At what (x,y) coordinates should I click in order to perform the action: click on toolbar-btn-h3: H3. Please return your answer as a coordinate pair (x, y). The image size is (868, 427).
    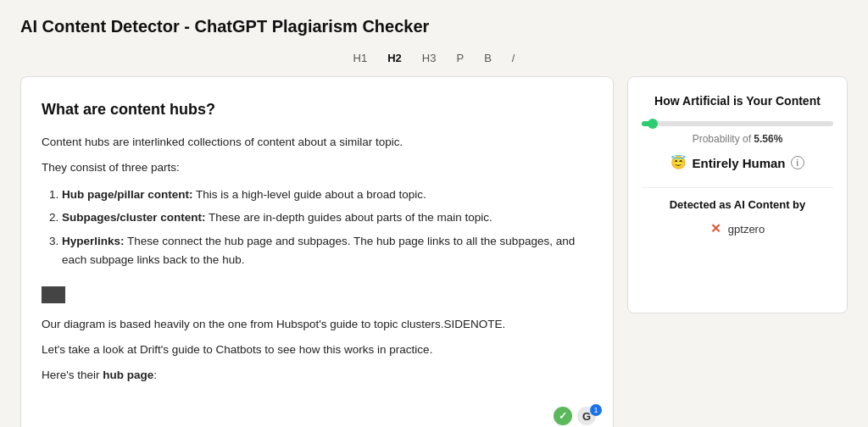
    Looking at the image, I should click on (429, 58).